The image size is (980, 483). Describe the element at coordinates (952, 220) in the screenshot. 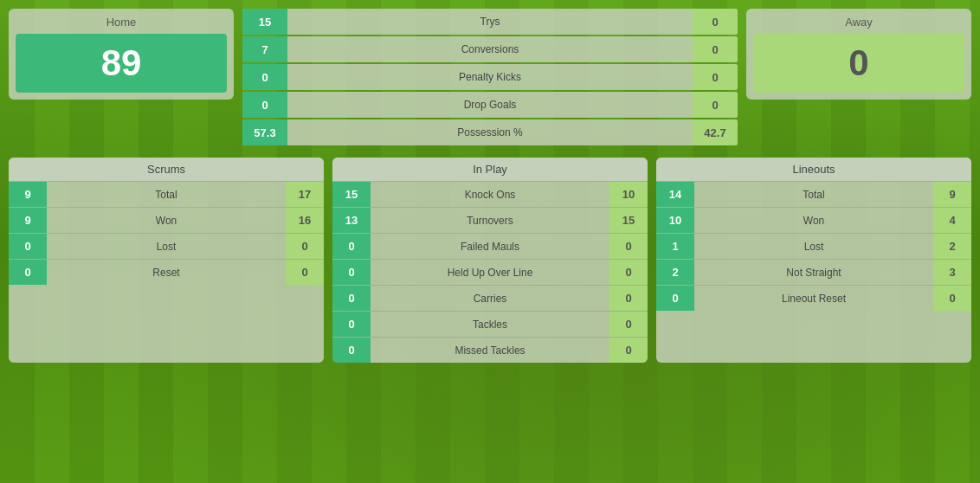

I see `sub-away-val: 4` at that location.